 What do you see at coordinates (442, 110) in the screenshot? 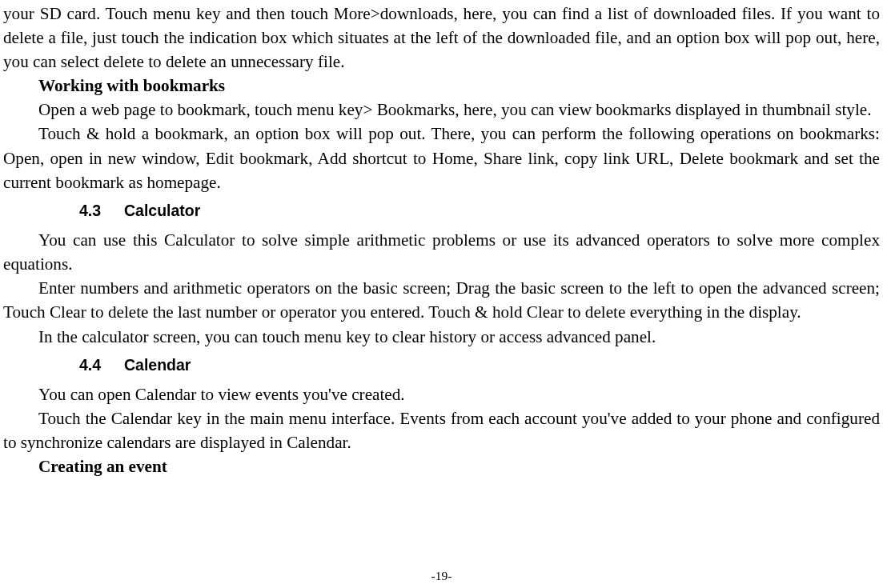
I see `body-paragraph: Open a web page to bookmark, touch menu …` at bounding box center [442, 110].